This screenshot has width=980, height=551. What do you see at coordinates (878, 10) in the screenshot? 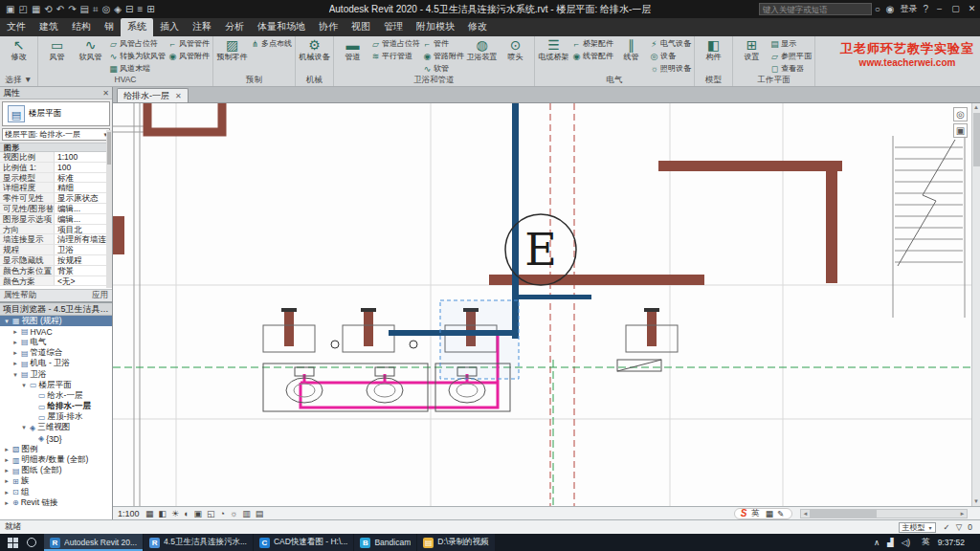
I see `search-icon: ○` at bounding box center [878, 10].